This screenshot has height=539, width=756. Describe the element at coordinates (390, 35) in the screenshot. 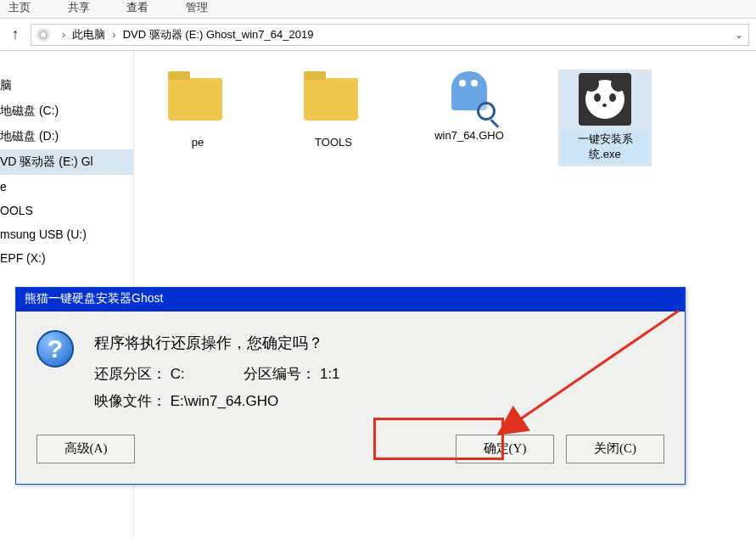

I see `breadcrumb: › 此电脑 › DVD 驱动器 (E:) Ghost_win7_64_2019 …` at that location.